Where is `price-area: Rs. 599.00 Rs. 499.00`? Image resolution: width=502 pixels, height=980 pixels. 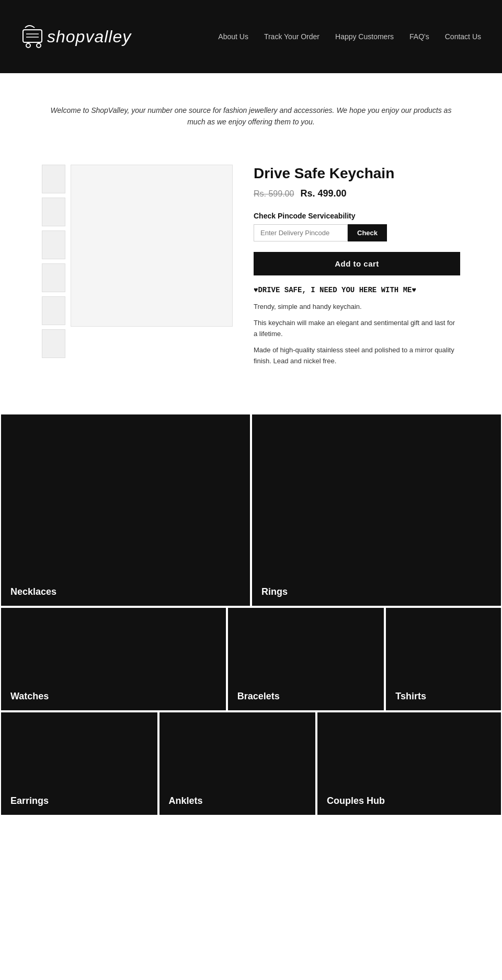 price-area: Rs. 599.00 Rs. 499.00 is located at coordinates (357, 193).